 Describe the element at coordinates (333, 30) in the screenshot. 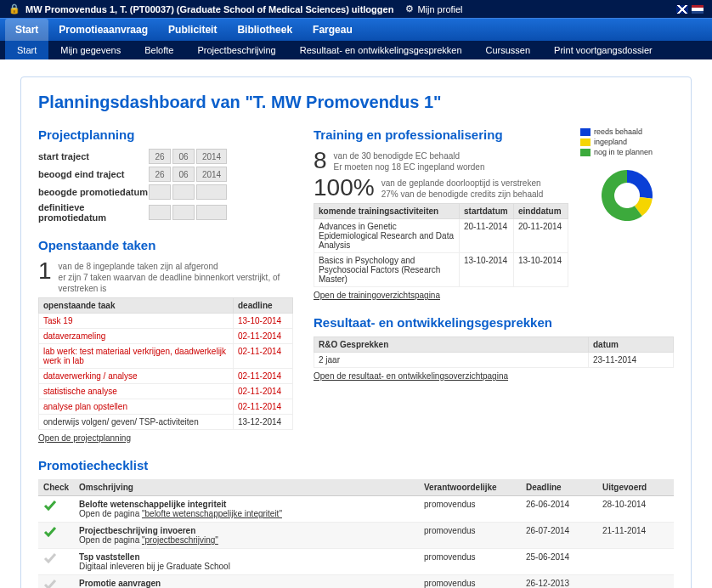

I see `nav1-tab-fargeau: Fargeau` at that location.